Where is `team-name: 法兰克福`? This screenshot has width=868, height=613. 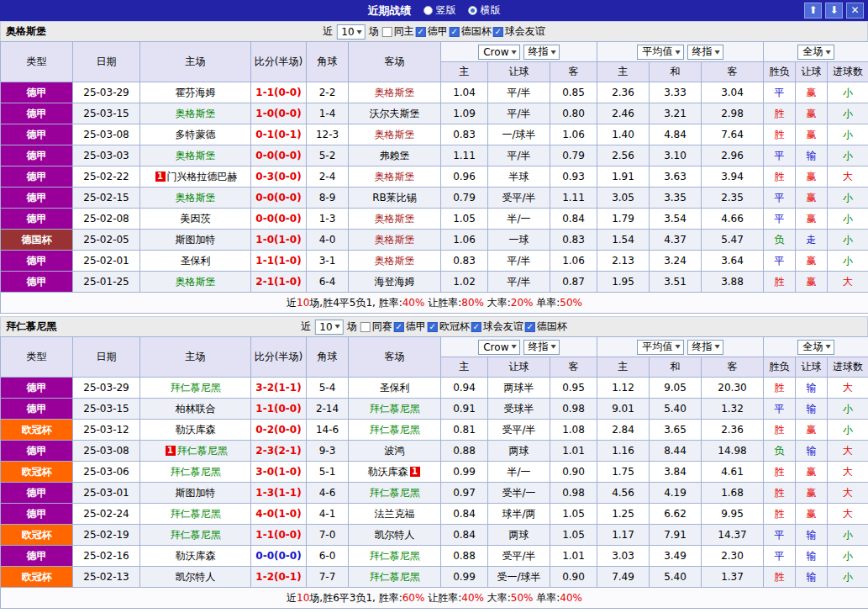 team-name: 法兰克福 is located at coordinates (395, 514).